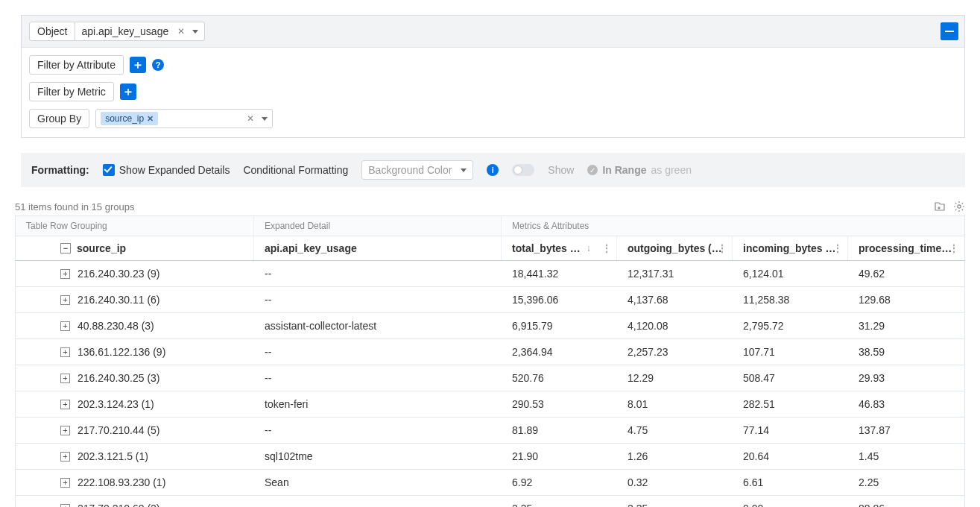 The width and height of the screenshot is (980, 507). I want to click on superhead-metrics: Metrics & Attributes, so click(733, 226).